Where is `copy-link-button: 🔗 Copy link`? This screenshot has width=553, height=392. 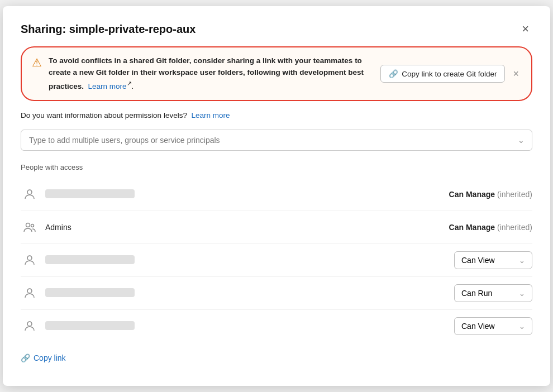
copy-link-button: 🔗 Copy link is located at coordinates (44, 358).